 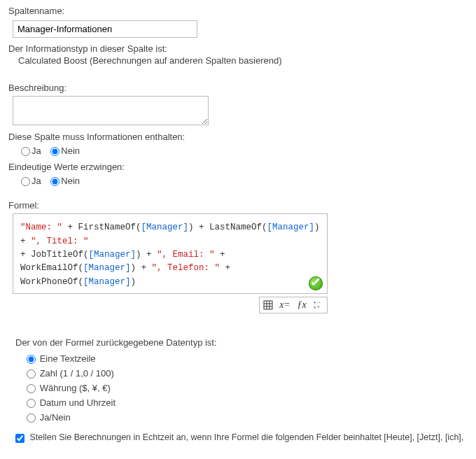 I want to click on datatype-option-yesno: Ja/Nein, so click(x=49, y=417).